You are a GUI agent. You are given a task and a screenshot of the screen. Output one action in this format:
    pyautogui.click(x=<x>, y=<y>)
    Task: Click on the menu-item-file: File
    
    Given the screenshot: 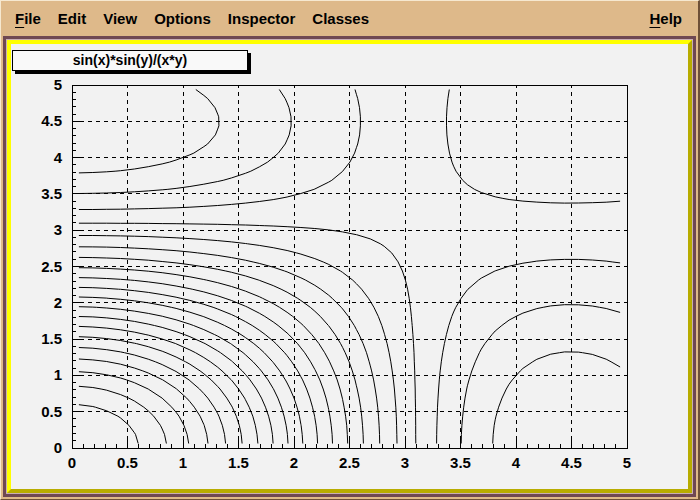 What is the action you would take?
    pyautogui.click(x=28, y=18)
    